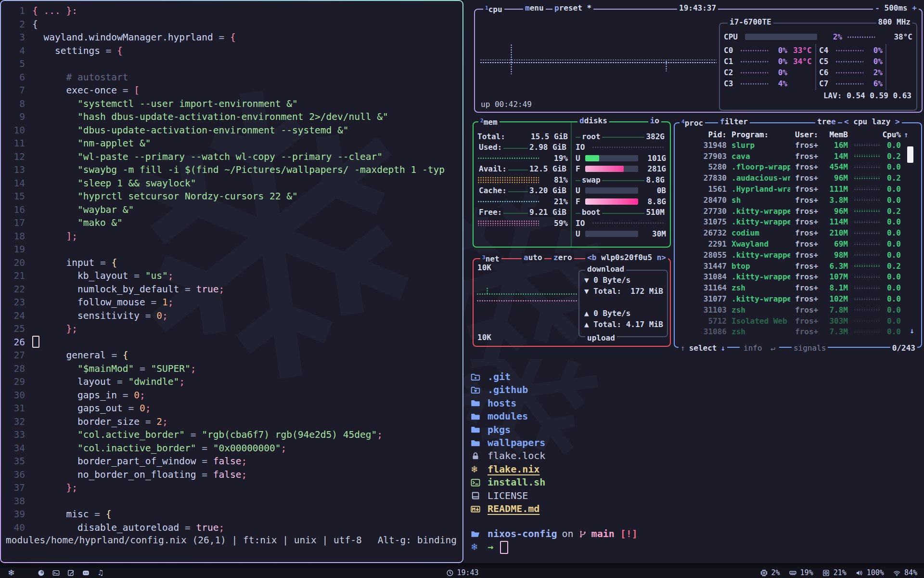 This screenshot has width=924, height=578. What do you see at coordinates (896, 8) in the screenshot?
I see `update-interval-control: - 500ms +` at bounding box center [896, 8].